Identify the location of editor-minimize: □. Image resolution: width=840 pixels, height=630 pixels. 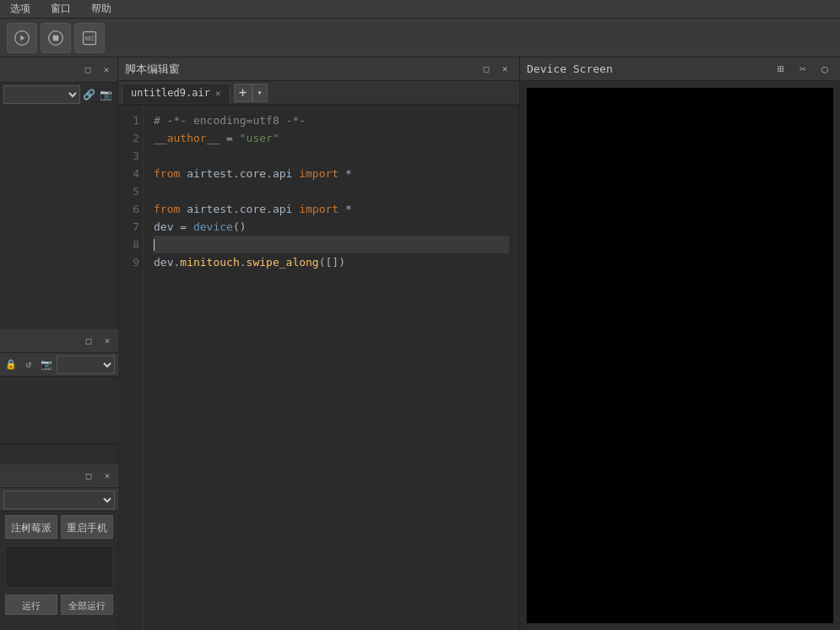
(486, 69).